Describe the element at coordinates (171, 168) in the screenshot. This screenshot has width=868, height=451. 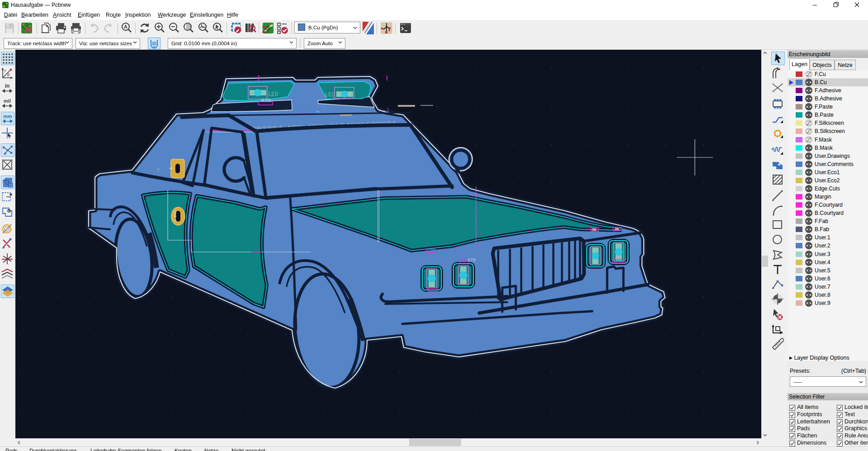
I see `svg-text: 1` at that location.